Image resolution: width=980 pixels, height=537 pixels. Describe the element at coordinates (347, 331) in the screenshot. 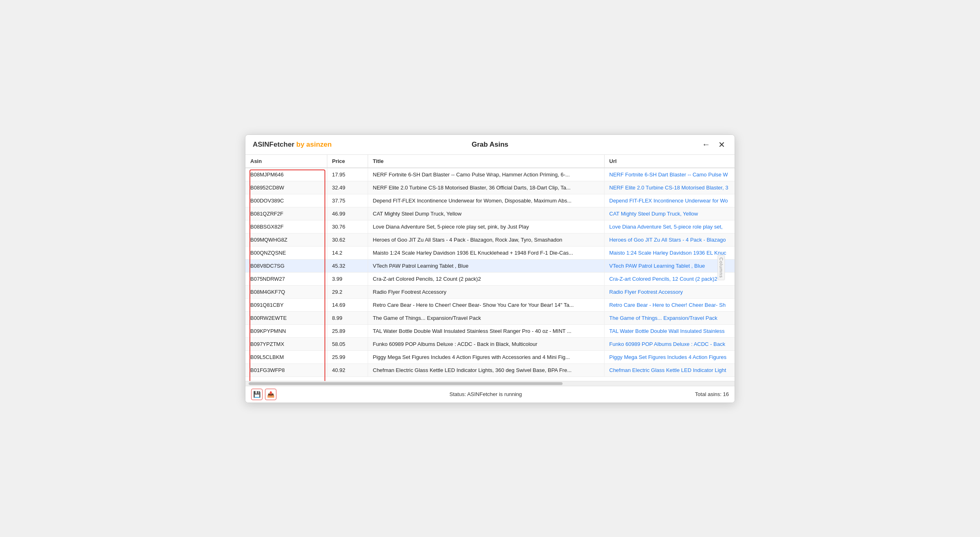

I see `cell-price: 25.89` at that location.